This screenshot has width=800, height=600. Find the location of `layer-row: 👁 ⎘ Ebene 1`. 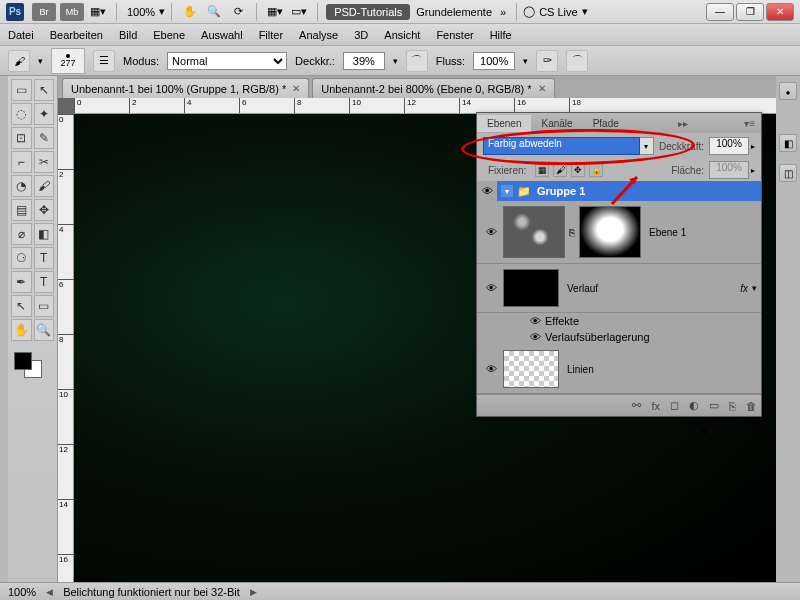

layer-row: 👁 ⎘ Ebene 1 is located at coordinates (619, 232).